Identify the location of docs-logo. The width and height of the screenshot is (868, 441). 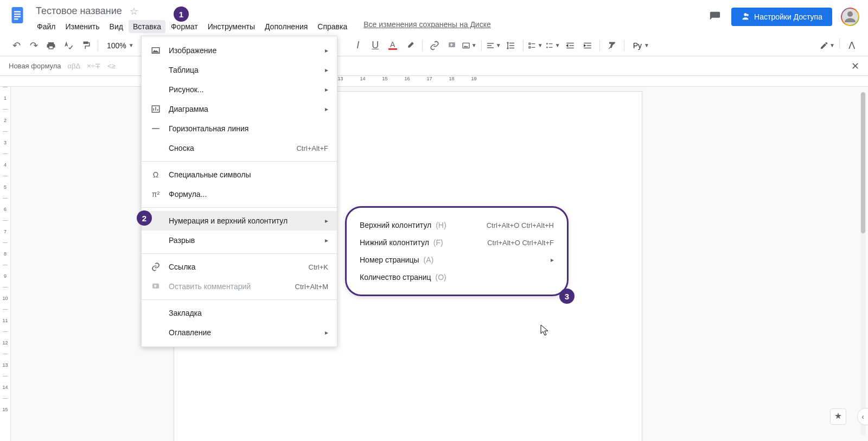
(17, 15).